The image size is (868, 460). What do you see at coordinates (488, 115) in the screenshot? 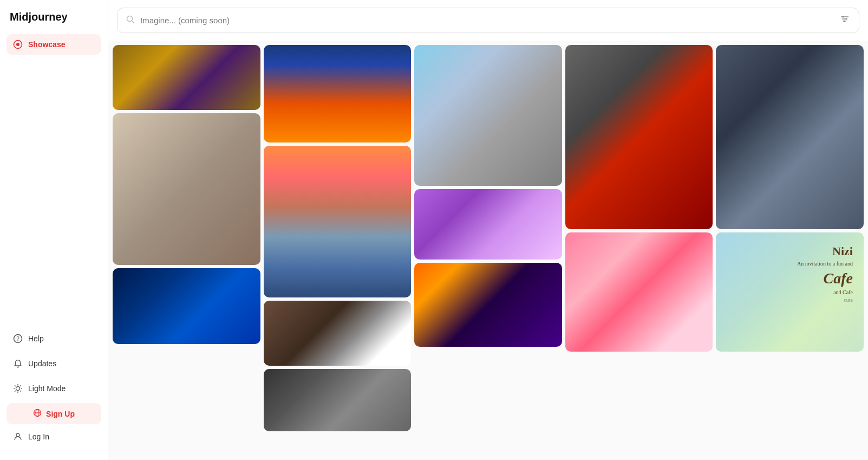
I see `gallery-item-paris-cat` at bounding box center [488, 115].